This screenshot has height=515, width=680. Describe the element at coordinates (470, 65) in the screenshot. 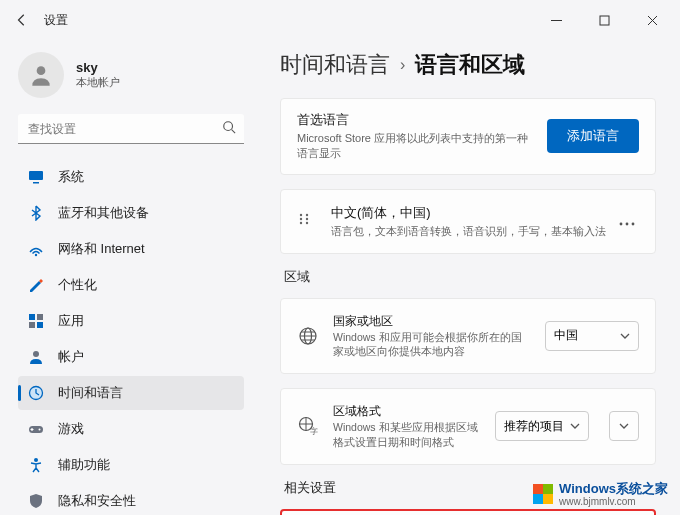

I see `page-title: 语言和区域` at that location.